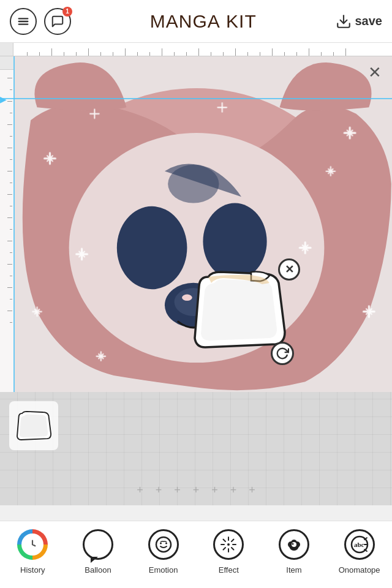 This screenshot has height=588, width=392. What do you see at coordinates (228, 545) in the screenshot?
I see `effect-icon` at bounding box center [228, 545].